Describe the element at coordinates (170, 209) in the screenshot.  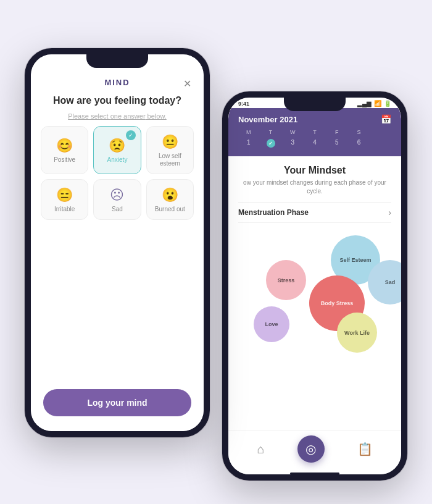
I see `burned-out-label: Burned out` at that location.